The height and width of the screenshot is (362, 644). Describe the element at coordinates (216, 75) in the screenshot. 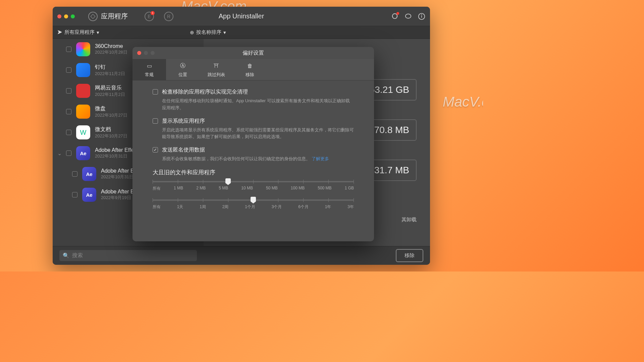

I see `tab-label: 跳过列表` at that location.